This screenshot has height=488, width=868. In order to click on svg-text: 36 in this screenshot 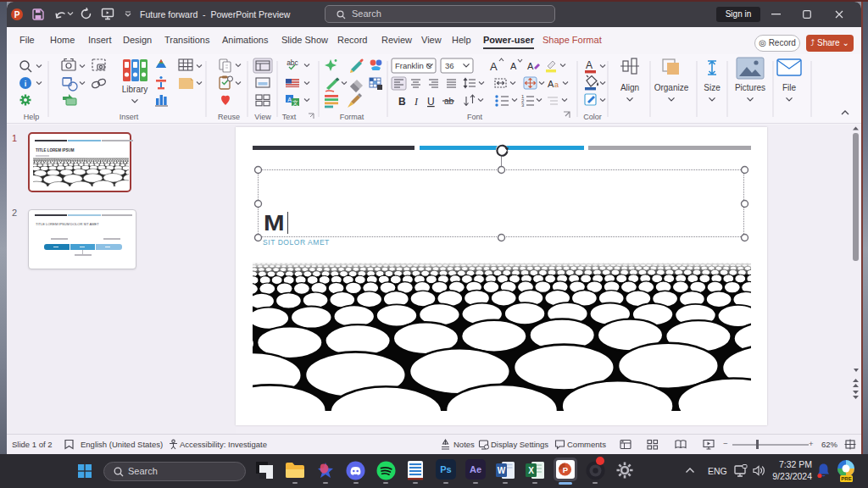, I will do `click(449, 66)`.